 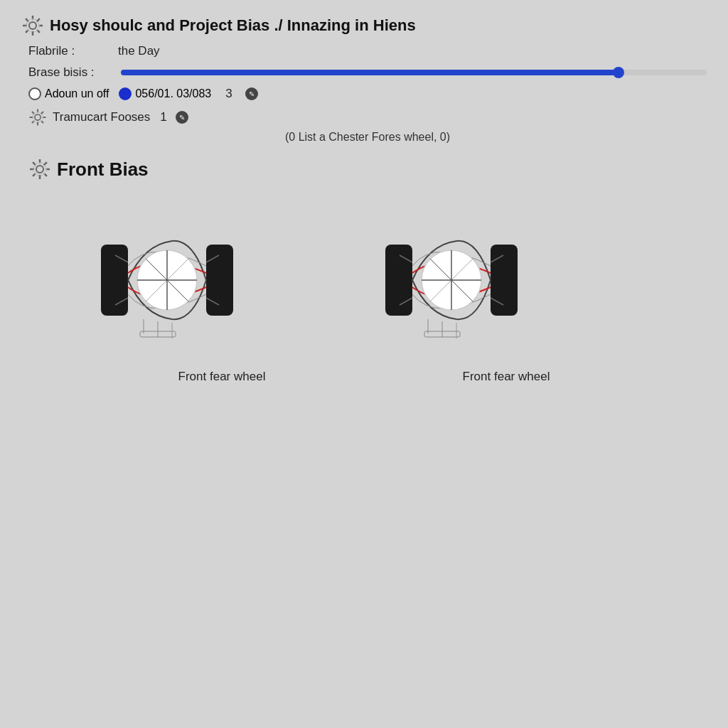 I want to click on radio-off-item: Adoun un off, so click(x=68, y=94).